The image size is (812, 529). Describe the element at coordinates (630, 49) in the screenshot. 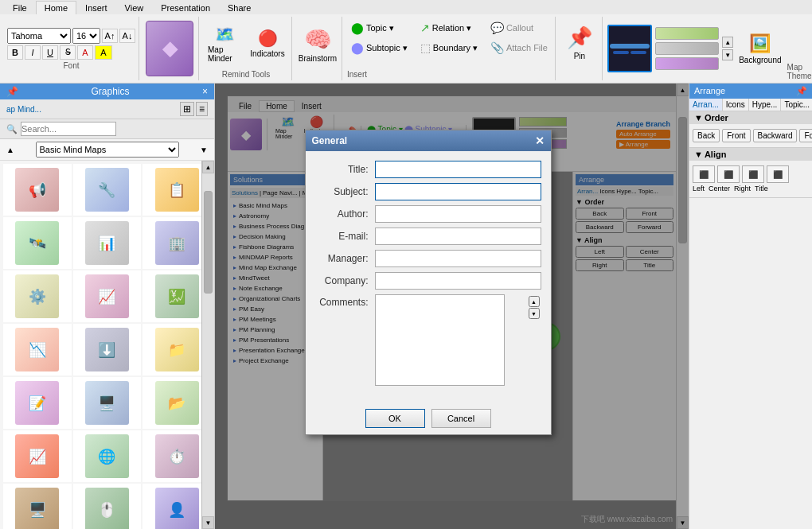

I see `theme-dark` at that location.